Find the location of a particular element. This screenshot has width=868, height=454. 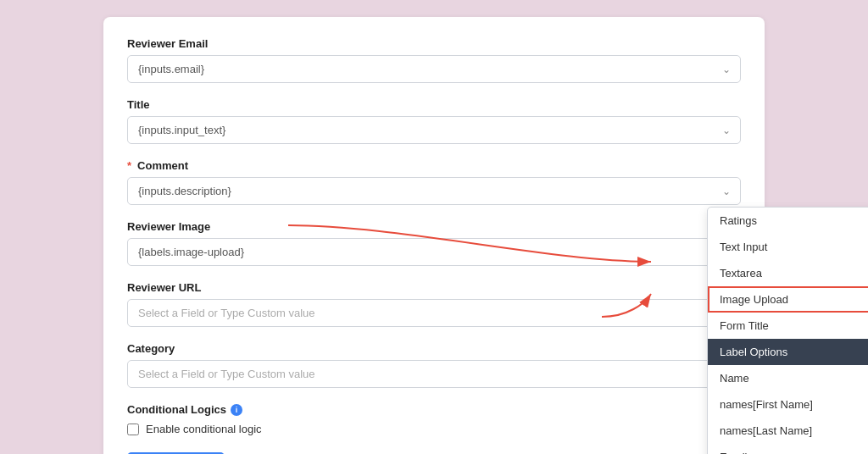

comment-select-wrapper: {inputs.description} ⌄ is located at coordinates (434, 191).